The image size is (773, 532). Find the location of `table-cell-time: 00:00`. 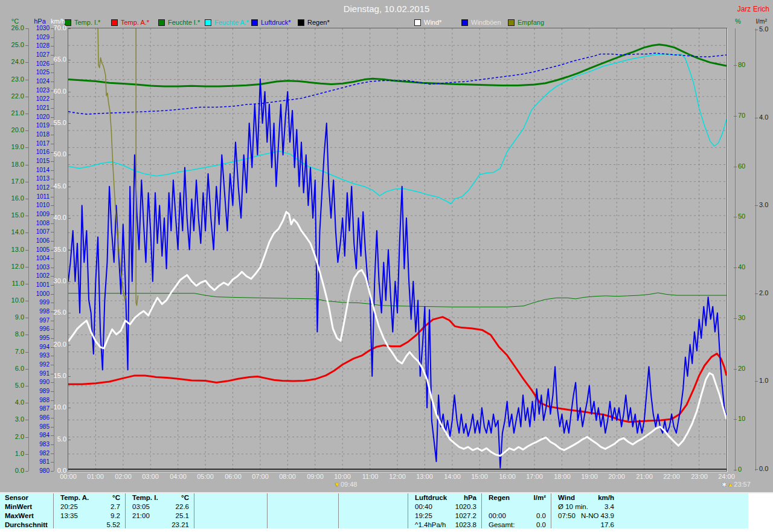

table-cell-time: 00:00 is located at coordinates (494, 516).